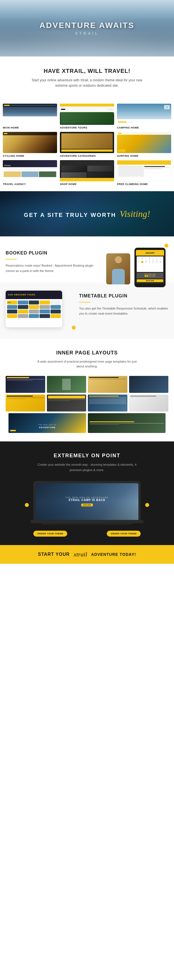 Image resolution: width=174 pixels, height=980 pixels. What do you see at coordinates (87, 214) in the screenshot?
I see `visiting-banner: GET A SITE TRULY WORTH Visiting!` at bounding box center [87, 214].